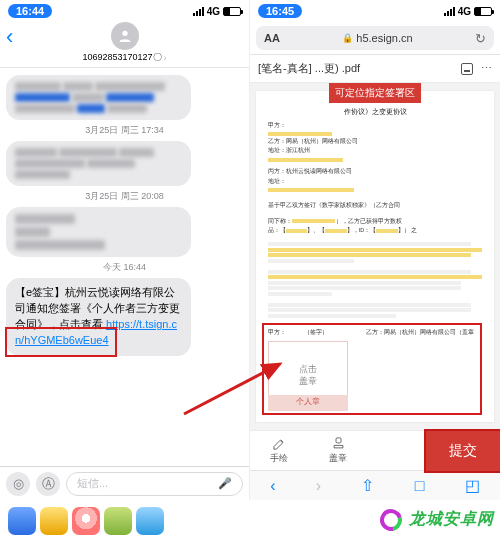 The height and width of the screenshot is (539, 500). Describe the element at coordinates (124, 130) in the screenshot. I see `timestamp: 3月25日 周三 17:34` at that location.